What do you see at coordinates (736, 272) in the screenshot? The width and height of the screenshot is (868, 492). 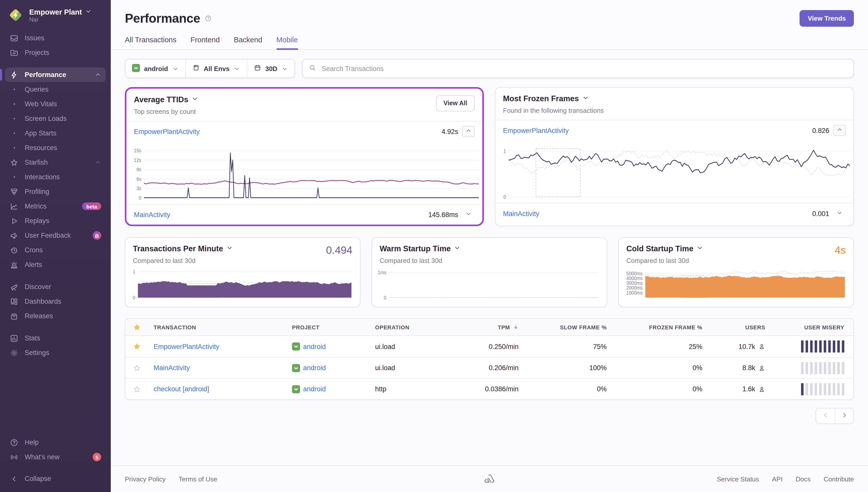 I see `cold-startup-card: Cold Startup Time Compared to last 30d 4…` at bounding box center [736, 272].